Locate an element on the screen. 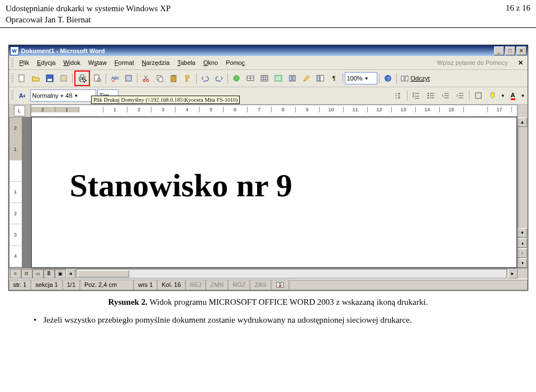 This screenshot has height=392, width=536. scroll-right-button: ► is located at coordinates (513, 274).